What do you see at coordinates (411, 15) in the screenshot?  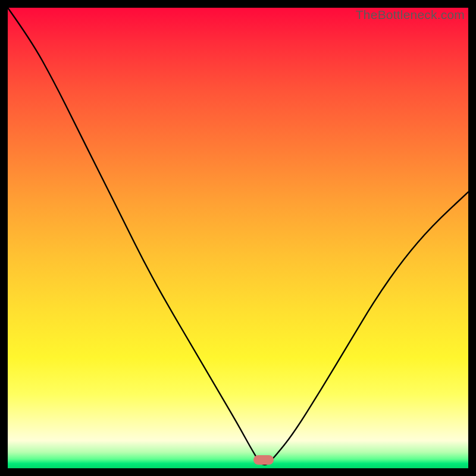 I see `watermark-text: TheBottleneck.com` at bounding box center [411, 15].